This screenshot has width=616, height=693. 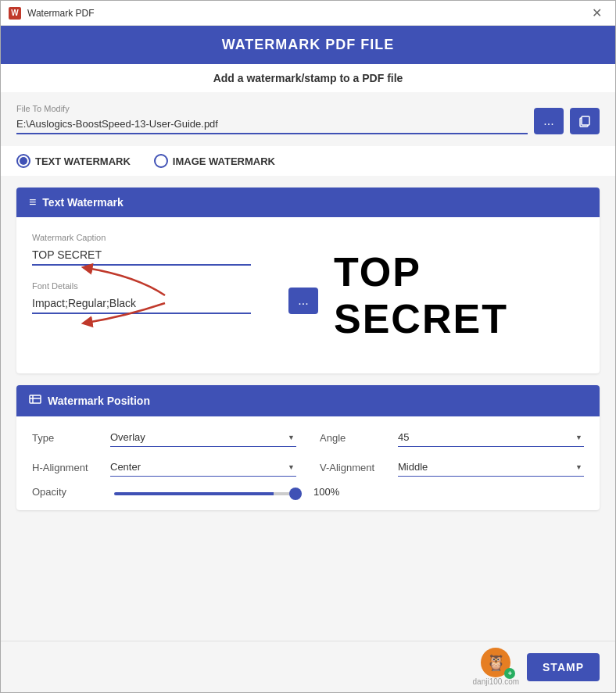 I want to click on site-text: danji100.com, so click(x=496, y=681).